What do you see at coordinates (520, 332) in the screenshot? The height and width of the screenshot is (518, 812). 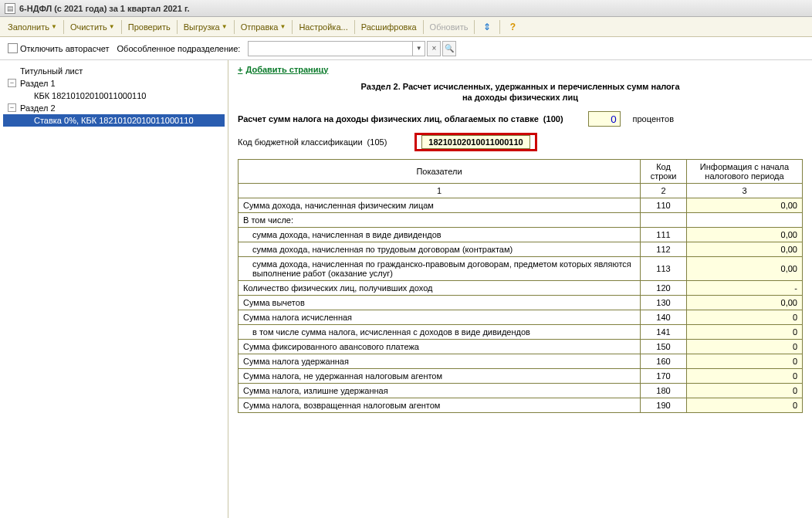 I see `table-row: в том числе сумма налога, исчисленная с …` at bounding box center [520, 332].